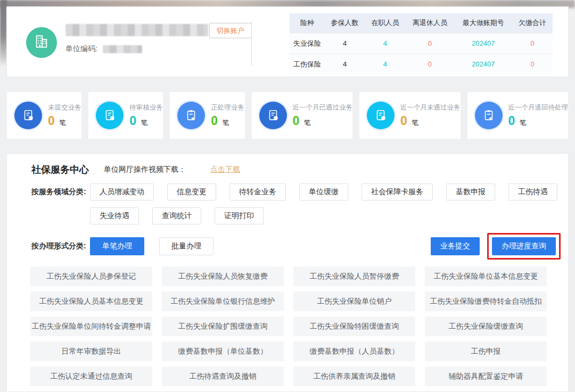 This screenshot has width=575, height=392. Describe the element at coordinates (61, 246) in the screenshot. I see `mode-label: 按办理形式分类:` at that location.